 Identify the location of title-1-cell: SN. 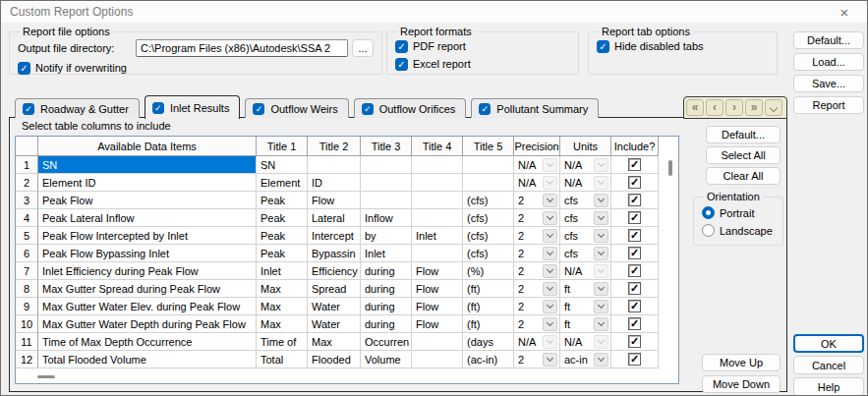
(282, 165).